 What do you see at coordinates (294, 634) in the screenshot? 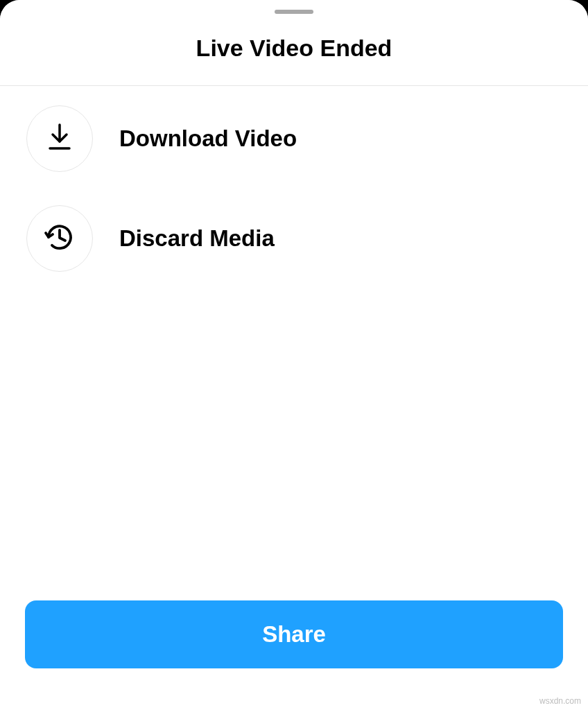
I see `share-button: Share` at bounding box center [294, 634].